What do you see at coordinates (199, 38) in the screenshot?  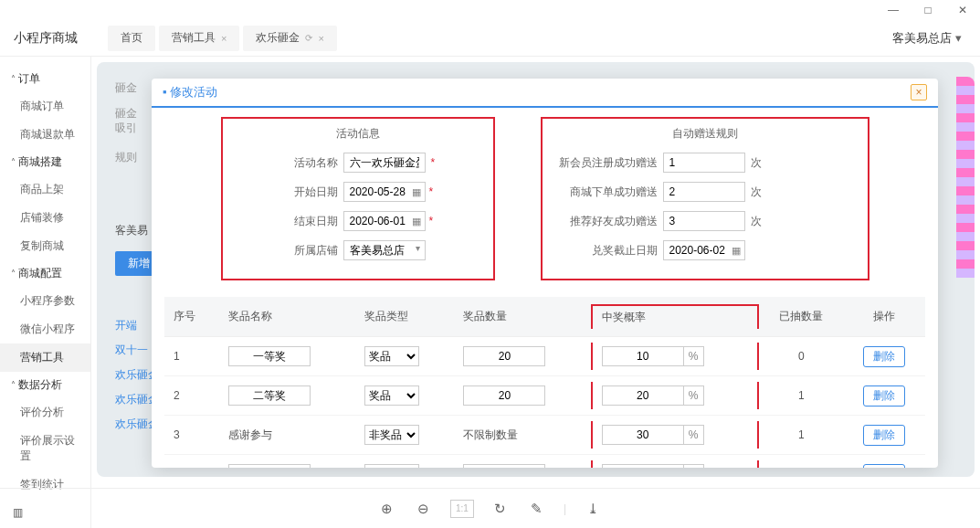 I see `tab-marketing: 营销工具×` at bounding box center [199, 38].